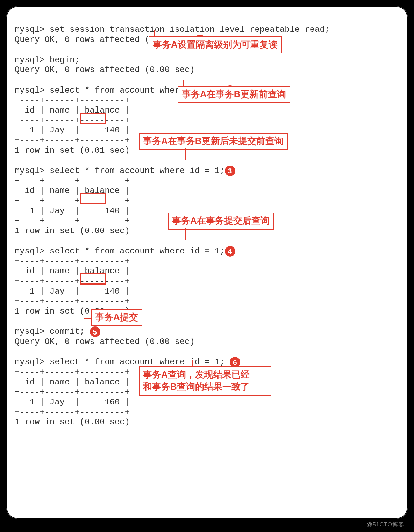 This screenshot has height=532, width=414. What do you see at coordinates (385, 525) in the screenshot?
I see `watermark: @51CTO博客` at bounding box center [385, 525].